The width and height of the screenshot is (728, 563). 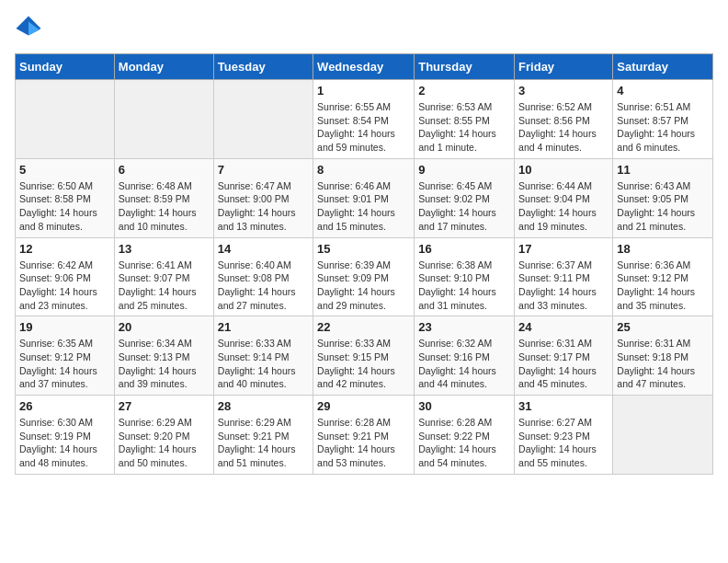 I want to click on day-info: Sunrise: 6:51 AM Sunset: 8:57 PM Dayligh…, so click(x=663, y=127).